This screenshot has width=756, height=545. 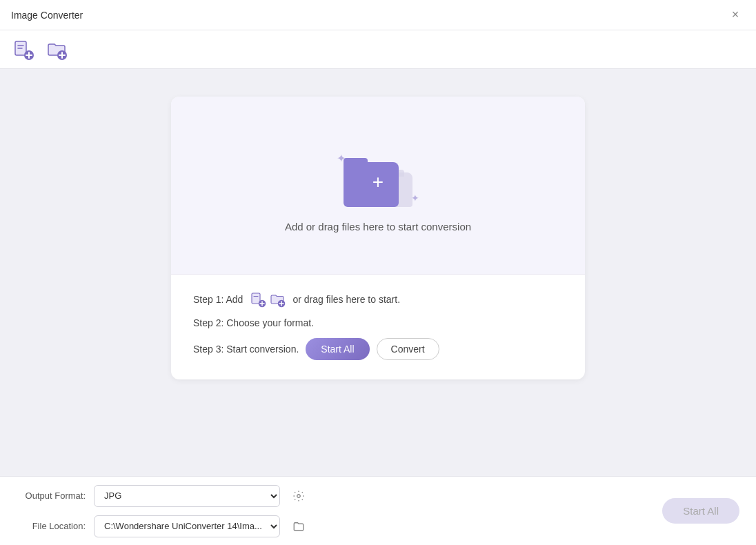 I want to click on start-all-bottom-button: Start All, so click(x=701, y=511).